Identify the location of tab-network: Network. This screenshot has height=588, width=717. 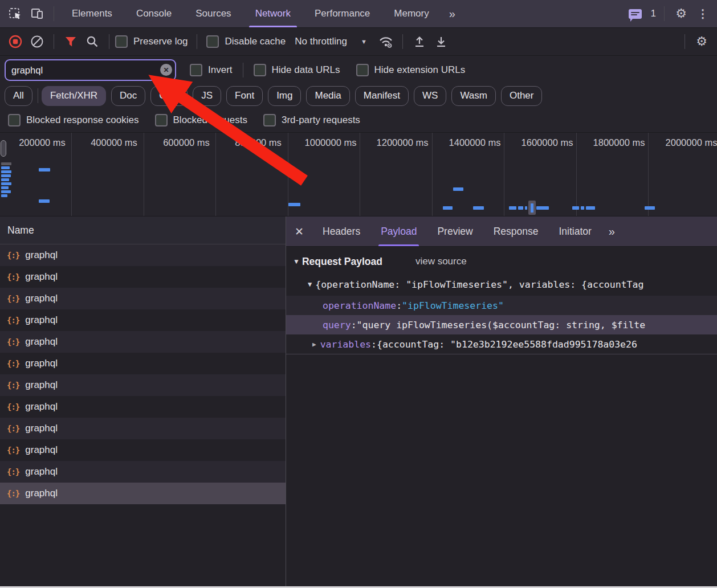
(273, 14).